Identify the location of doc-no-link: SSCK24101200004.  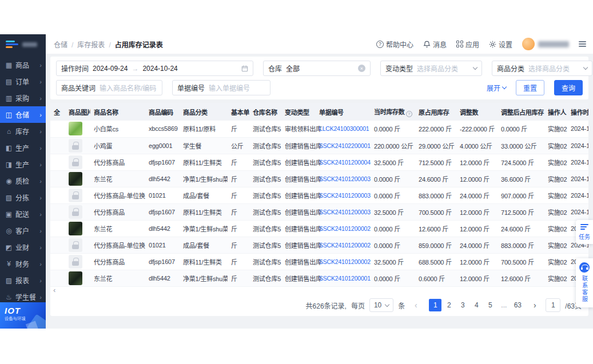
(345, 162).